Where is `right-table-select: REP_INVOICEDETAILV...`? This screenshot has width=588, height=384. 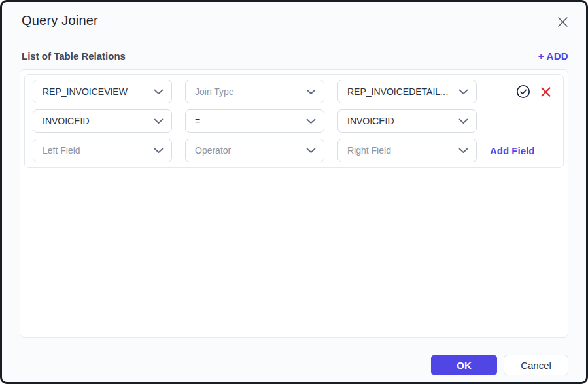
right-table-select: REP_INVOICEDETAILV... is located at coordinates (407, 92).